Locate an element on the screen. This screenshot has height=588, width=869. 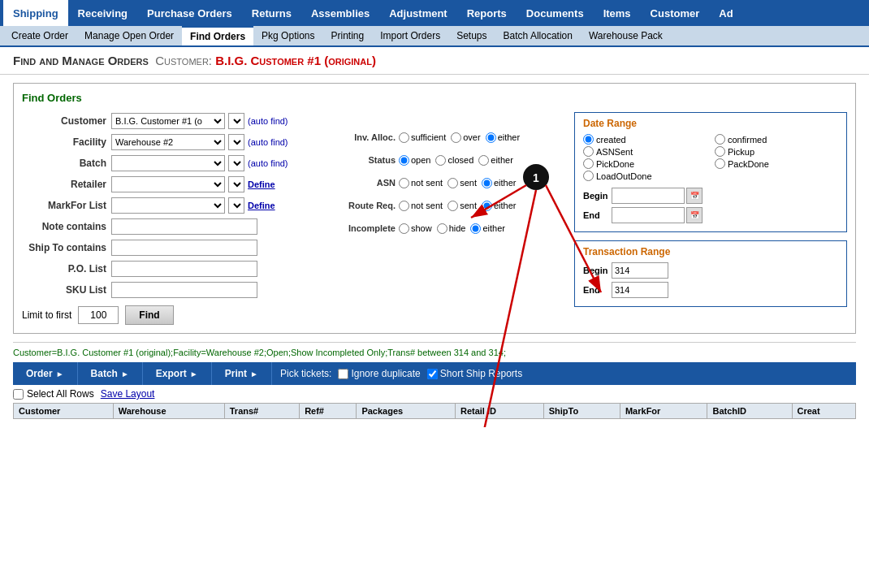
col-shipto: ShipTo is located at coordinates (581, 411).